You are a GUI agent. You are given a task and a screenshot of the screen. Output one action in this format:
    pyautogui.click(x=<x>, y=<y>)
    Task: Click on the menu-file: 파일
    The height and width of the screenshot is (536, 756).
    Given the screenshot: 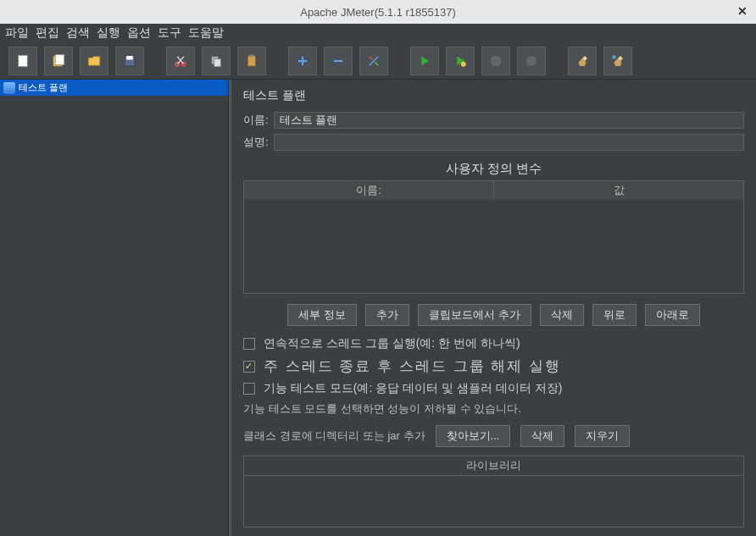 What is the action you would take?
    pyautogui.click(x=17, y=33)
    